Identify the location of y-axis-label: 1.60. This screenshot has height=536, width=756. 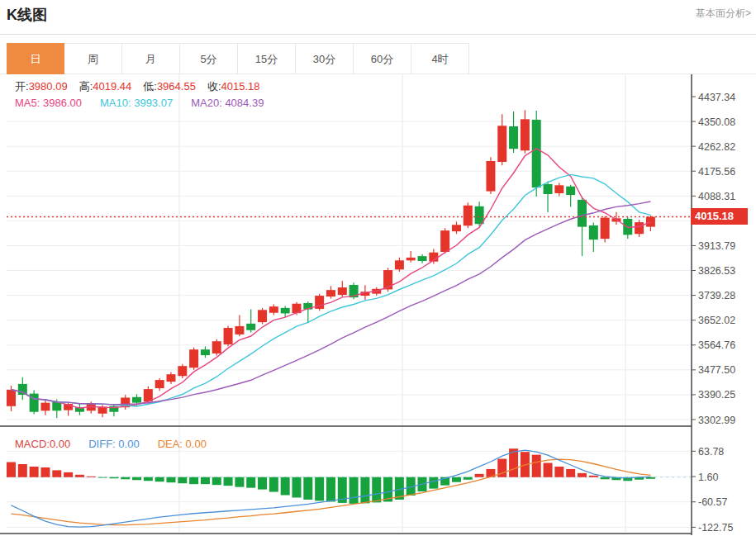
(708, 477).